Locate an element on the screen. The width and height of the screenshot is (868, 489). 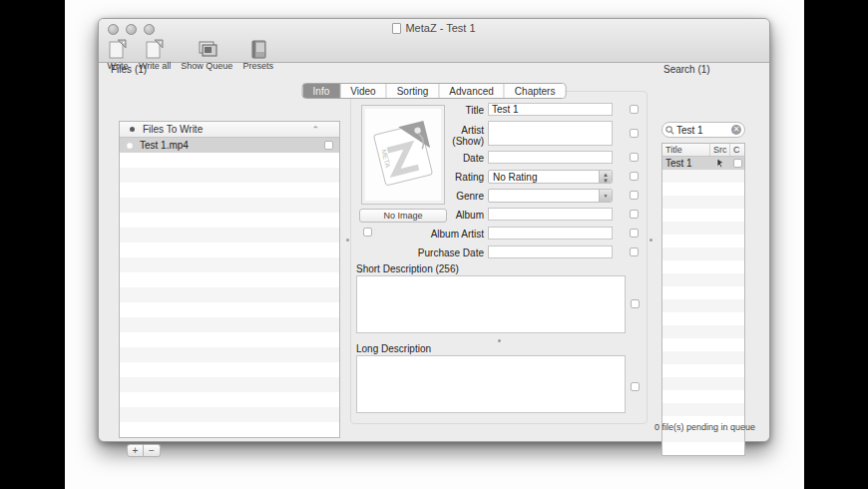
search-panel-title: Search (1) is located at coordinates (686, 70).